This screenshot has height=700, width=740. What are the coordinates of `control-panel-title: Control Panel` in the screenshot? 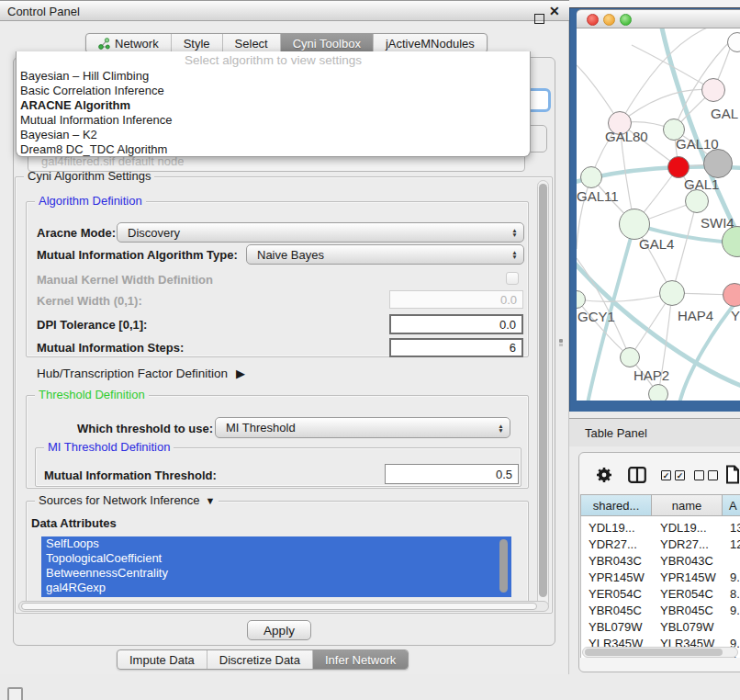 It's located at (44, 11).